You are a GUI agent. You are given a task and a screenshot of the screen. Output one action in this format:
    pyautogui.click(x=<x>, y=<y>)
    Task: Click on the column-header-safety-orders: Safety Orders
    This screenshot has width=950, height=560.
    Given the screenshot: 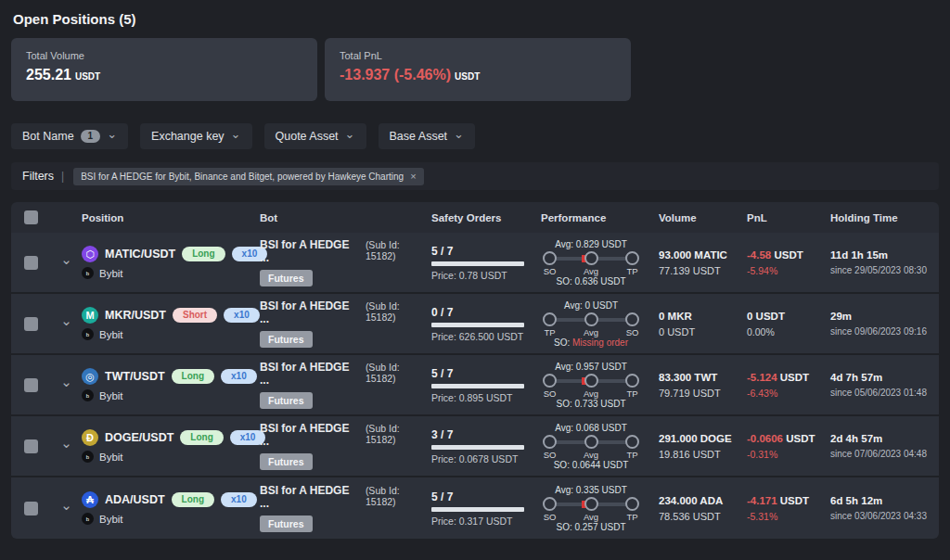 What is the action you would take?
    pyautogui.click(x=486, y=218)
    